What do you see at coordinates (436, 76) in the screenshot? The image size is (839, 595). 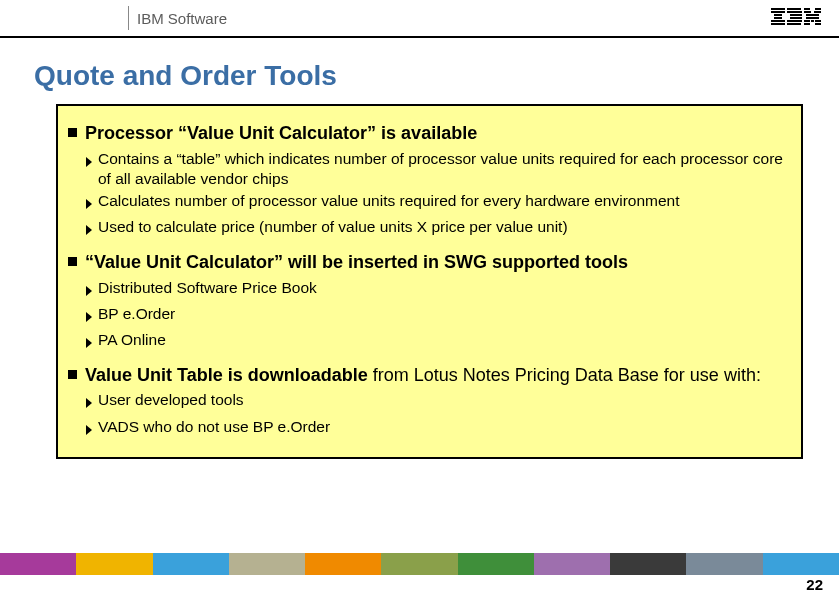 I see `slide-title: Quote and Order Tools` at bounding box center [436, 76].